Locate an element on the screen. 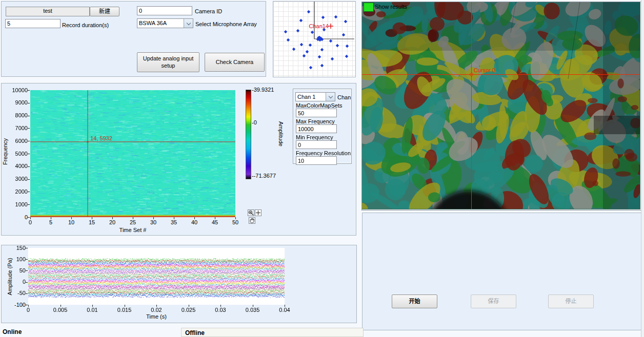 The image size is (644, 337). spectrogram-xlabel: Time Set # is located at coordinates (133, 230).